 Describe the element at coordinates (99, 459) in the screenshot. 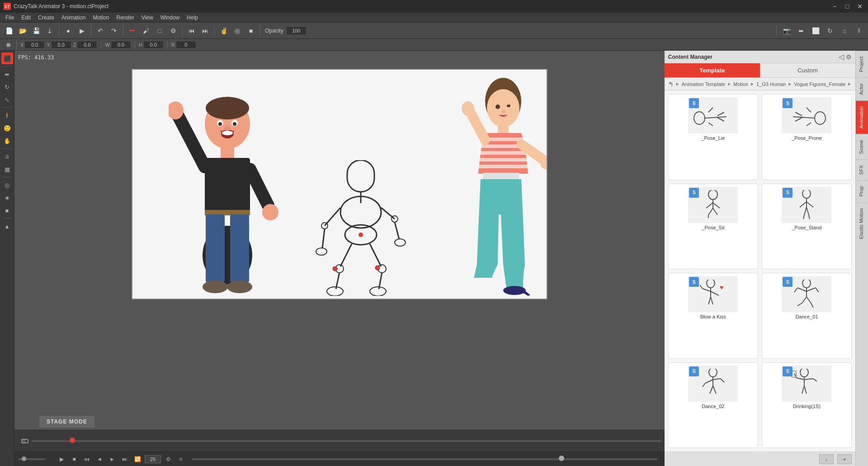

I see `tl-back: ◄` at that location.